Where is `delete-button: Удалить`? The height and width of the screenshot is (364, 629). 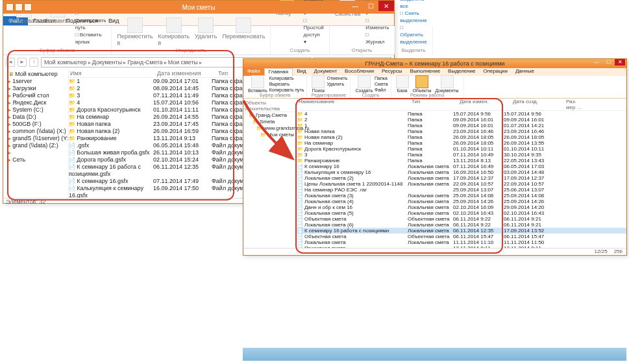
delete-button: Удалить is located at coordinates (206, 32).